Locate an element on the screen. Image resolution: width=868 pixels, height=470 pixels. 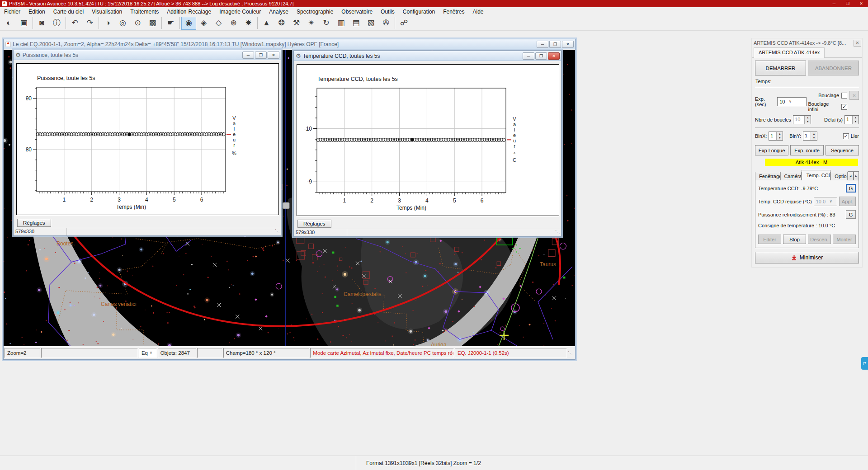
ccd-subtabs: FenêtrageCaméraTemp. CCDOptio◂▸ is located at coordinates (807, 175).